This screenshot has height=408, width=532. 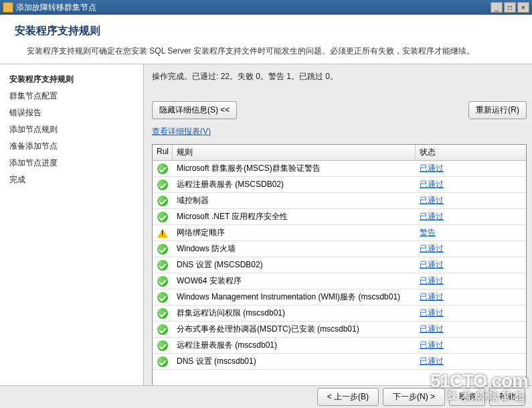 What do you see at coordinates (163, 153) in the screenshot?
I see `col-icon: Rul` at bounding box center [163, 153].